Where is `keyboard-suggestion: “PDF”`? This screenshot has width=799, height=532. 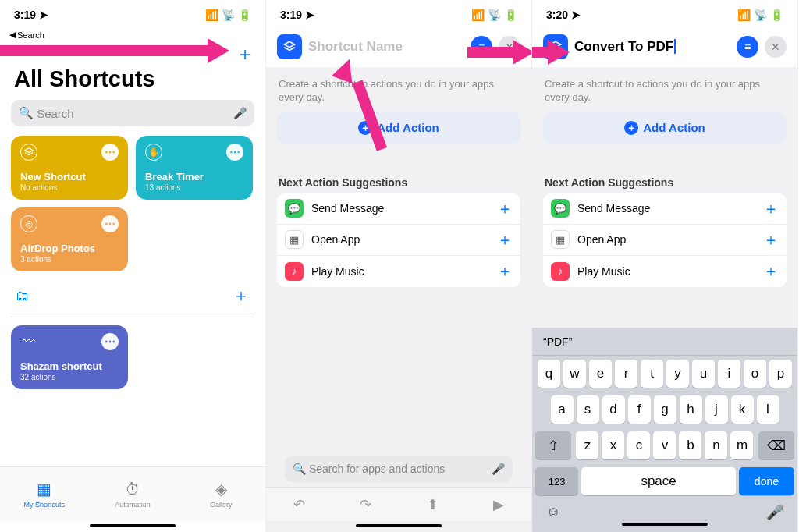
keyboard-suggestion: “PDF” is located at coordinates (665, 342).